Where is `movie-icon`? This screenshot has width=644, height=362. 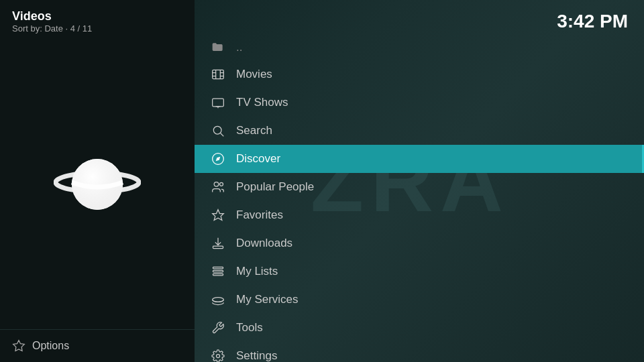
movie-icon is located at coordinates (218, 74).